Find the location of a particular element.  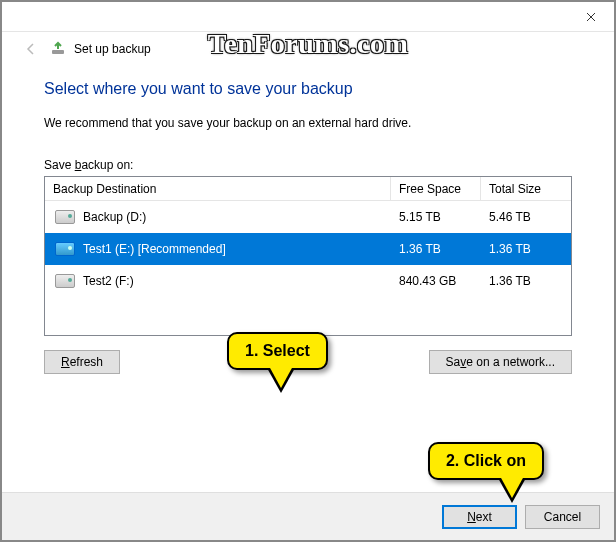

col-destination: Backup Destination is located at coordinates (218, 188).